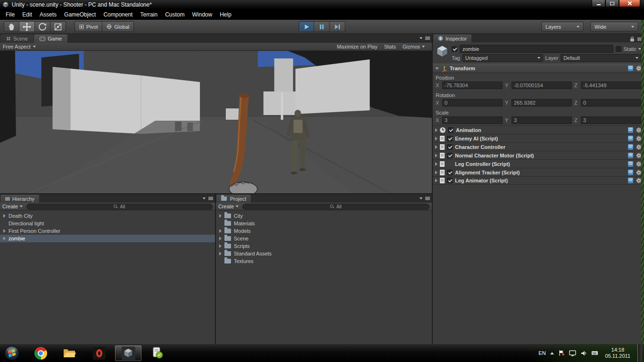 This screenshot has height=362, width=644. Describe the element at coordinates (538, 164) in the screenshot. I see `component-leg-controller: Leg Controller (Script)` at that location.